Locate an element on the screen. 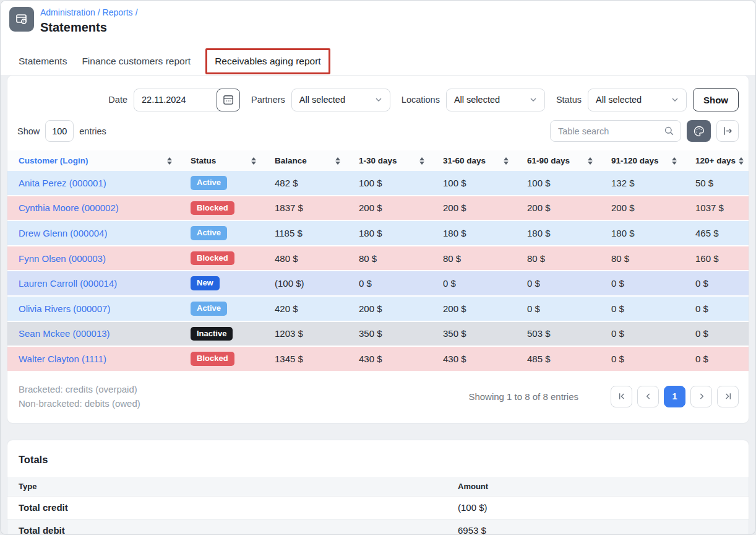  show-button: Show is located at coordinates (716, 100).